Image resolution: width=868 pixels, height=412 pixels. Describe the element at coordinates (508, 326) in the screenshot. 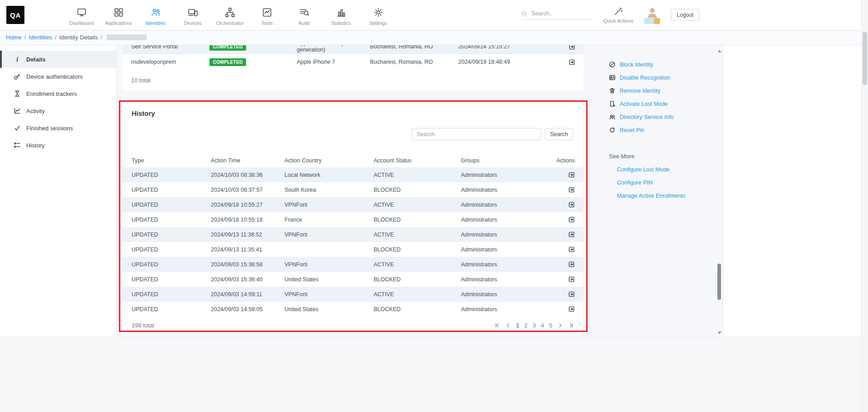

I see `prev-page-icon` at that location.